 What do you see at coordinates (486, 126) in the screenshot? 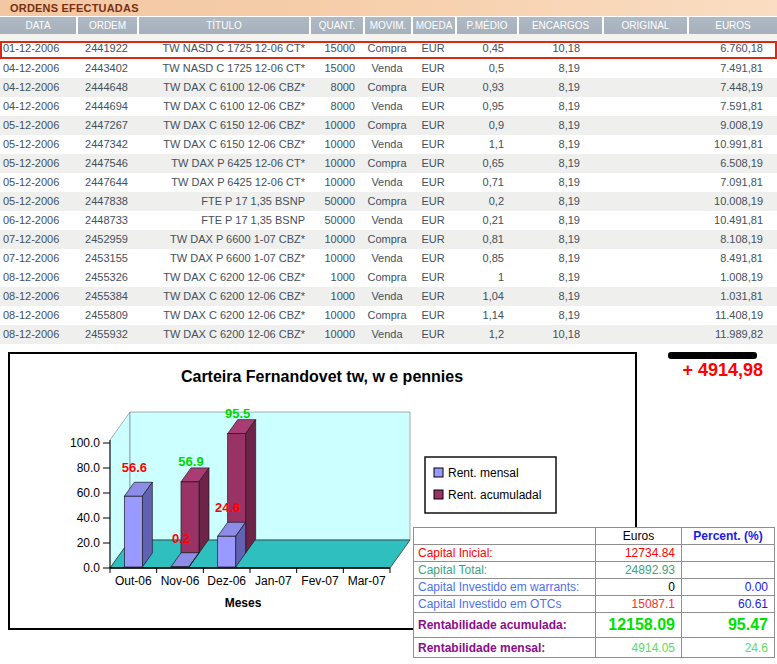
I see `cell-p_medio: 0,9` at bounding box center [486, 126].